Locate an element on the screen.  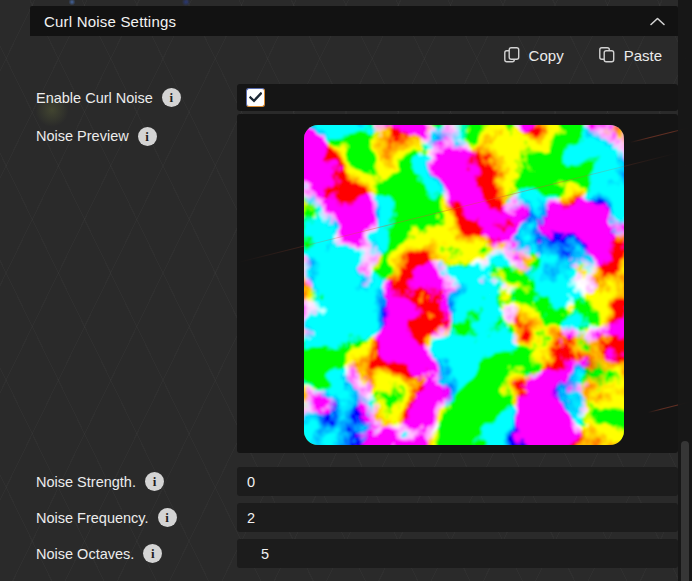
section-title: Curl Noise Settings is located at coordinates (103, 22).